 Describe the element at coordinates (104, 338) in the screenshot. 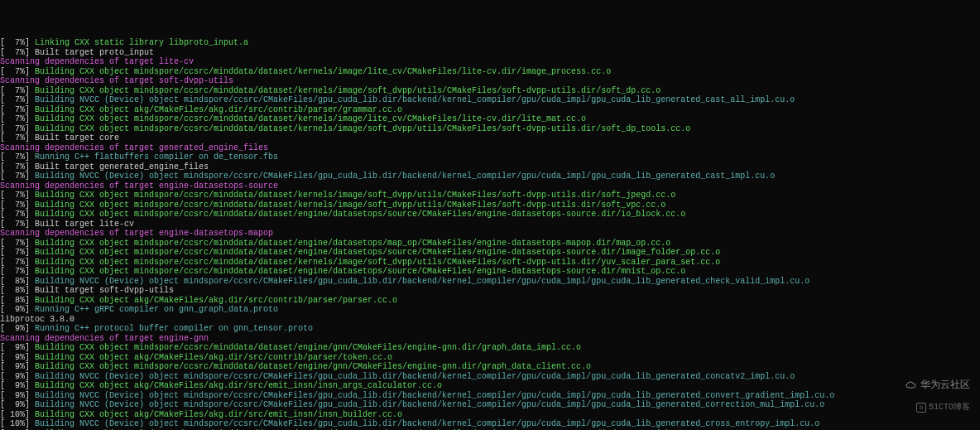

I see `log-text: Scanning dependencies of target engine-g…` at that location.